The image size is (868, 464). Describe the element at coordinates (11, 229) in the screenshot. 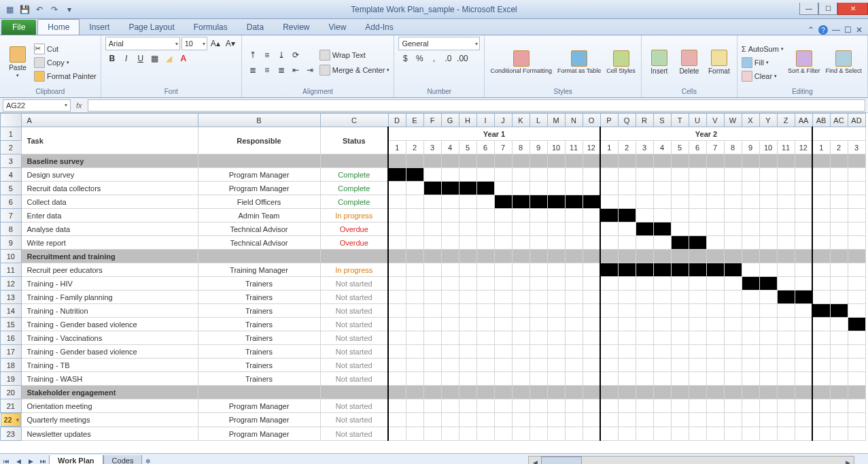

I see `row-header: 8` at that location.